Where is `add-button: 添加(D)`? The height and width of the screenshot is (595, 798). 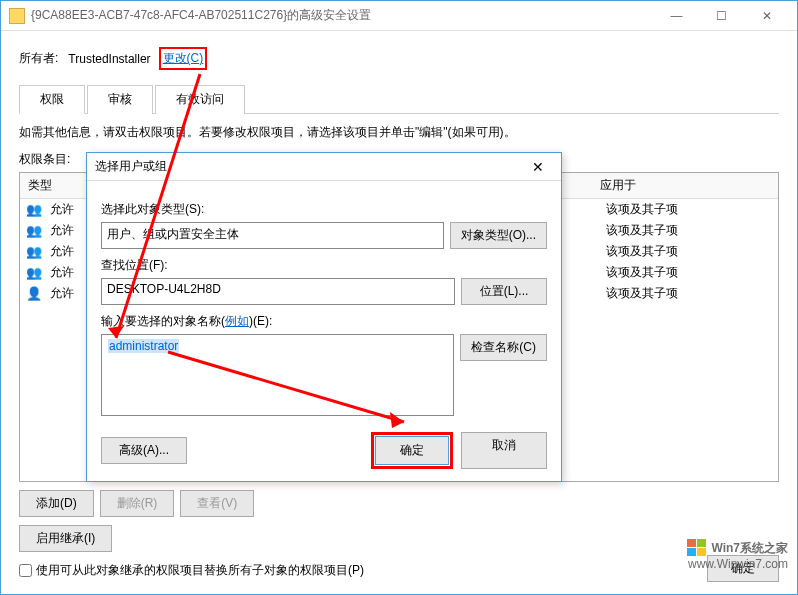
add-button: 添加(D) is located at coordinates (56, 504).